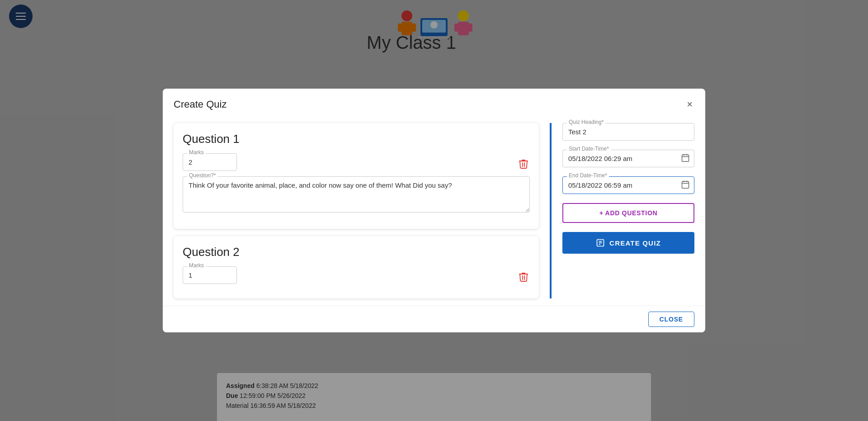 Image resolution: width=868 pixels, height=421 pixels. What do you see at coordinates (628, 243) in the screenshot?
I see `create-quiz-button: CREATE QUIZ` at bounding box center [628, 243].